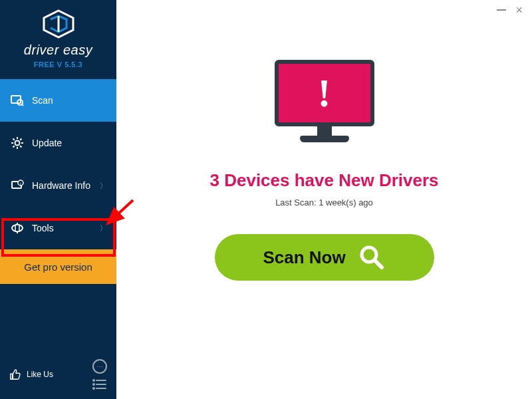 The width and height of the screenshot is (532, 399). What do you see at coordinates (31, 374) in the screenshot?
I see `like-us-button: Like Us` at bounding box center [31, 374].